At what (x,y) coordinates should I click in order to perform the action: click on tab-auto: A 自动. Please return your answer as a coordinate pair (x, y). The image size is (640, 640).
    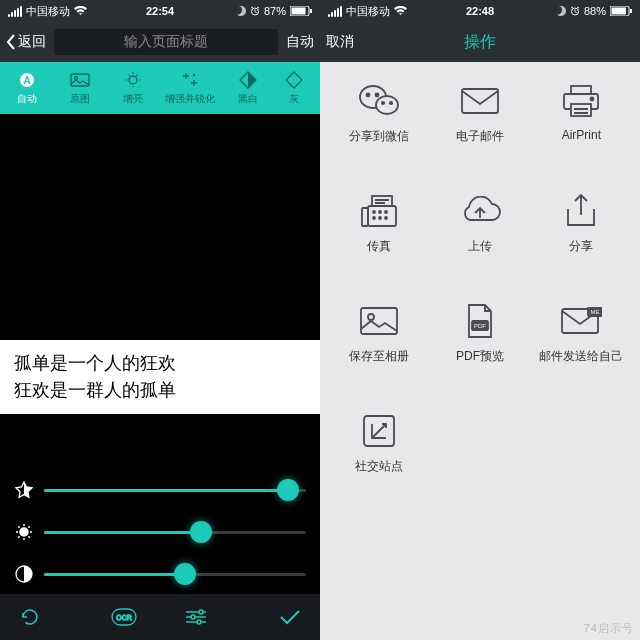
    Looking at the image, I should click on (26, 88).